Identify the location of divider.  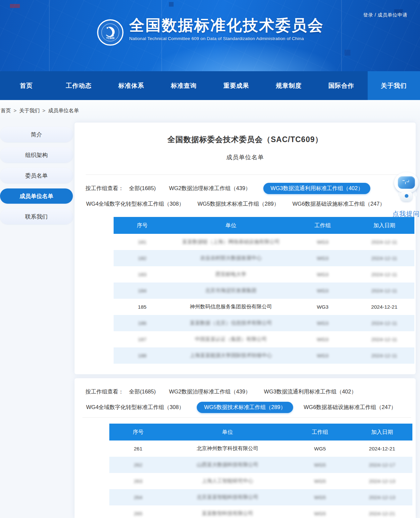
(247, 417).